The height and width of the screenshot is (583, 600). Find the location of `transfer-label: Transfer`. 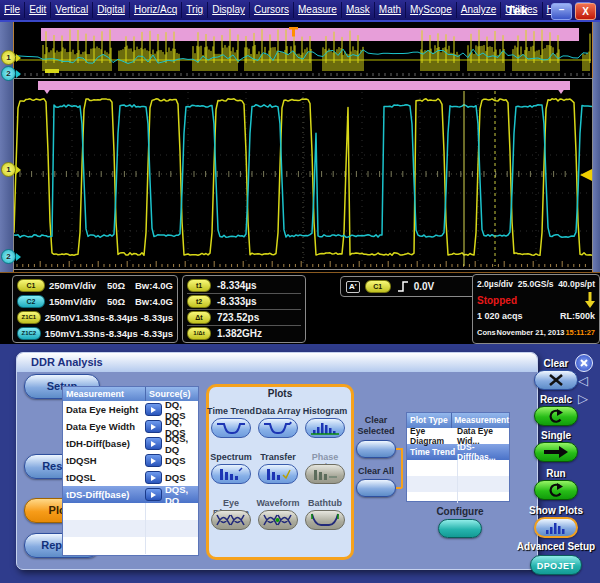

transfer-label: Transfer is located at coordinates (278, 457).